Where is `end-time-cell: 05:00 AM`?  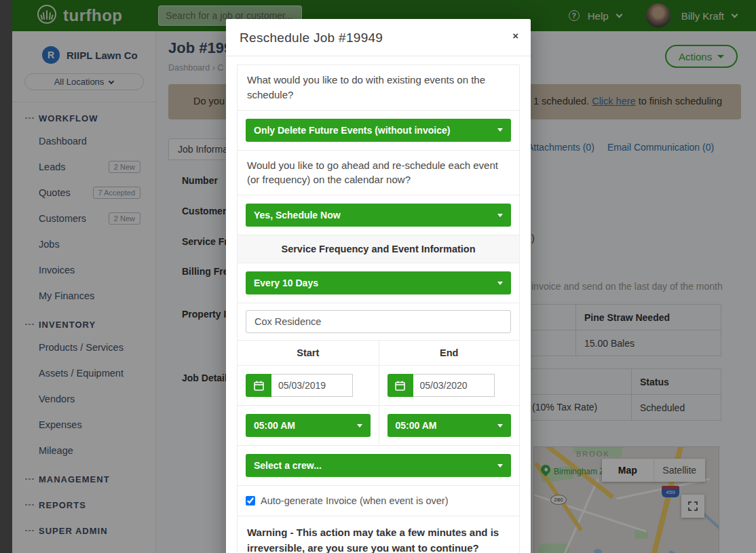
end-time-cell: 05:00 AM is located at coordinates (449, 425).